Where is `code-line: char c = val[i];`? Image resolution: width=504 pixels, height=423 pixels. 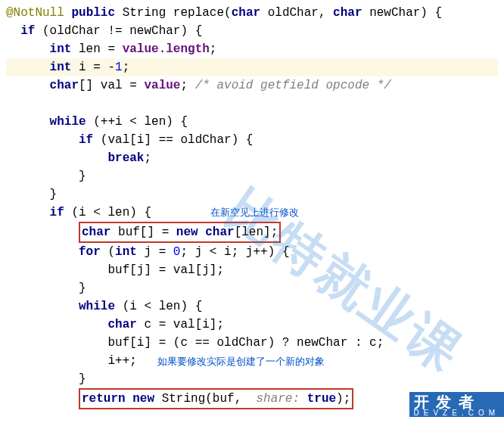 code-line: char c = val[i]; is located at coordinates (252, 325).